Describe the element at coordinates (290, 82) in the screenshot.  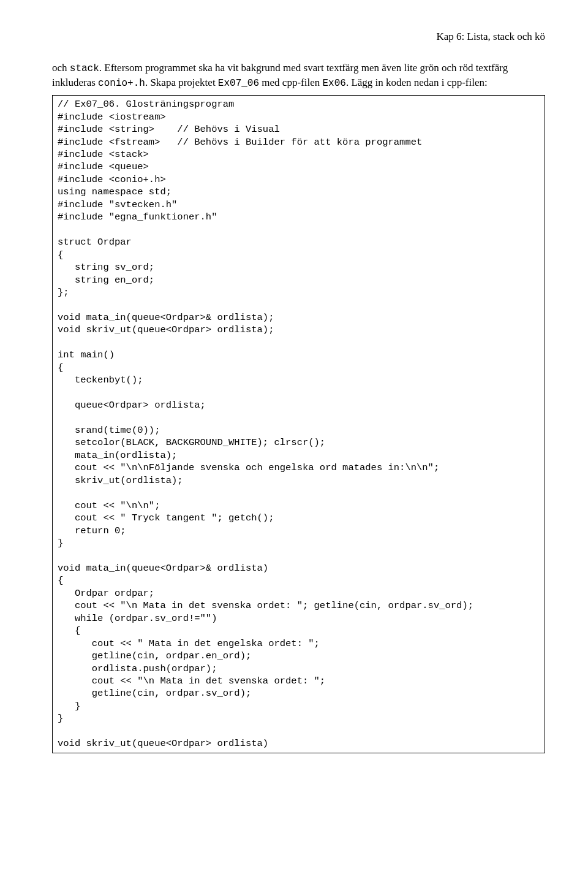
I see `text-fragment: med cpp-filen` at that location.